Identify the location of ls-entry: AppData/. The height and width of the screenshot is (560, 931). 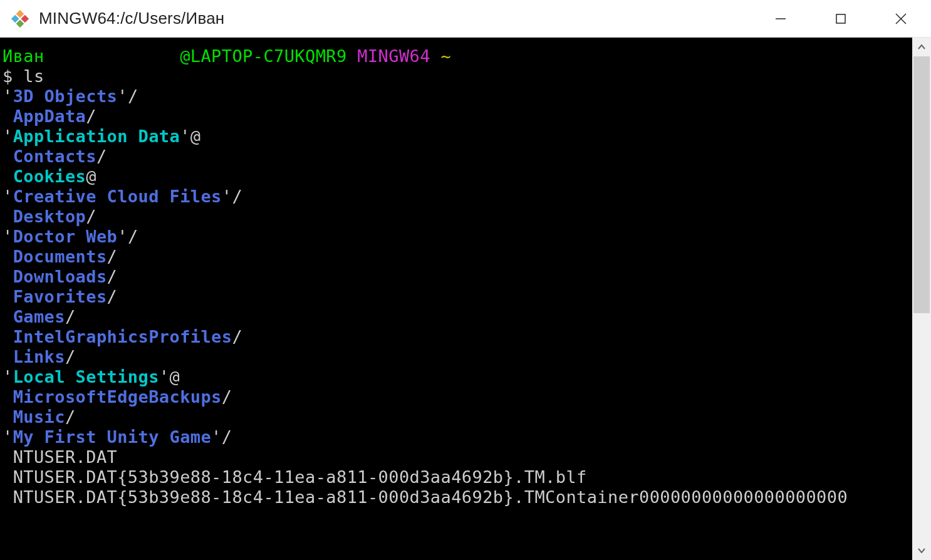
(457, 117).